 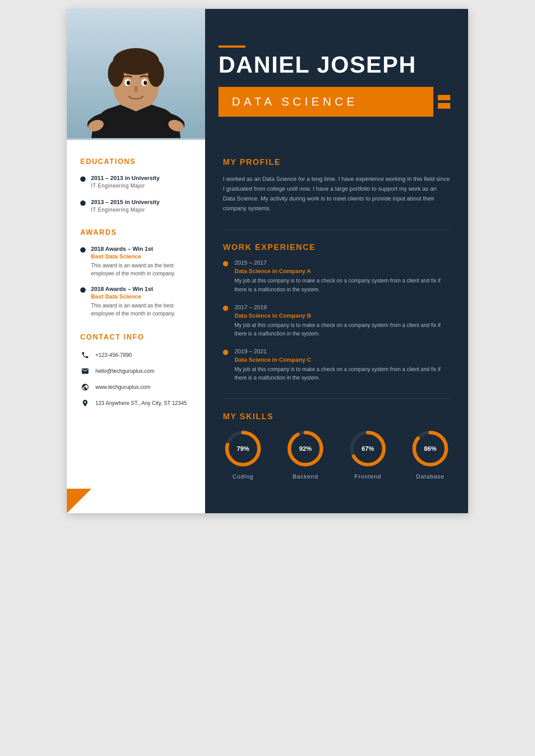 I want to click on work-role-1: Data Science in Company A, so click(x=342, y=271).